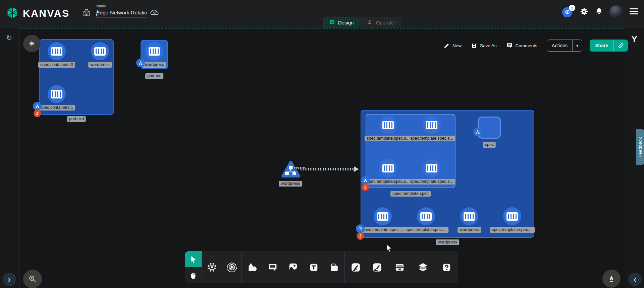 This screenshot has width=644, height=288. Describe the element at coordinates (527, 46) in the screenshot. I see `comments-label: Comments` at that location.